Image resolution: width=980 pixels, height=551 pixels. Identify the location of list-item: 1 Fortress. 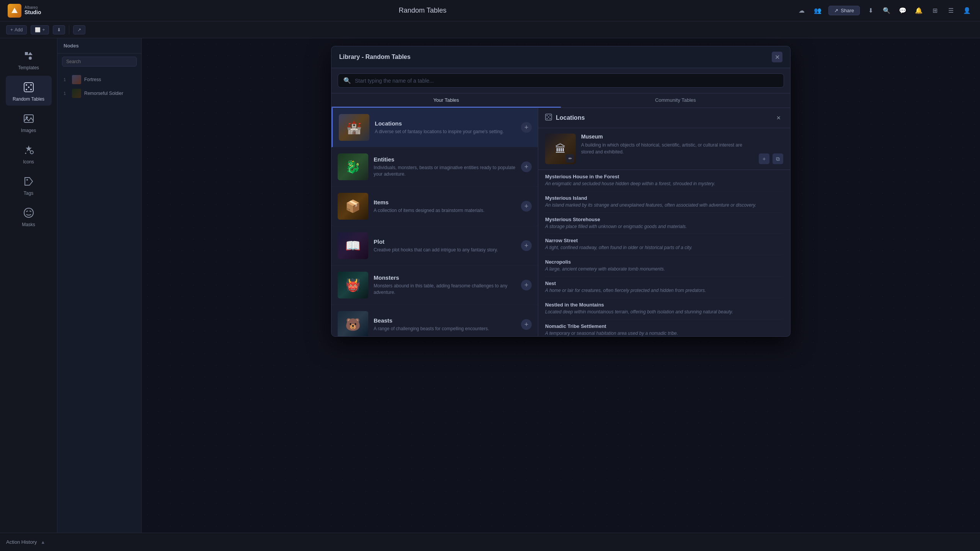
(100, 80).